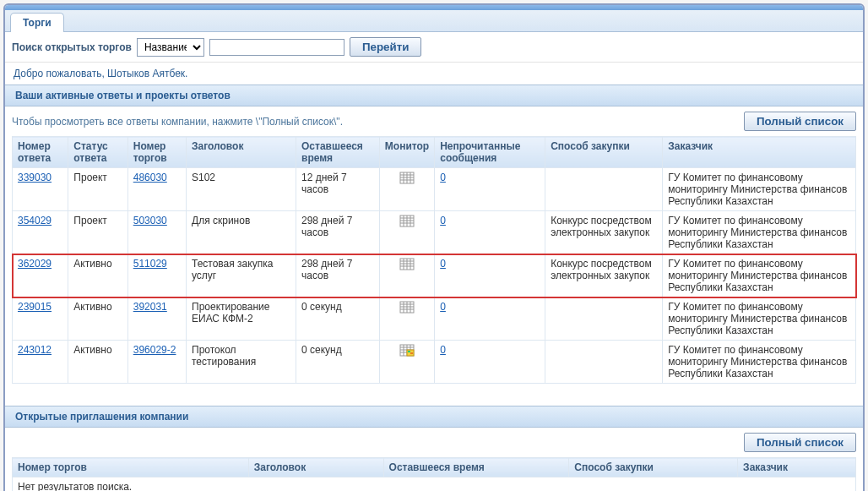 This screenshot has width=868, height=491. What do you see at coordinates (241, 276) in the screenshot?
I see `title-cell: Тестовая закупка услуг` at bounding box center [241, 276].